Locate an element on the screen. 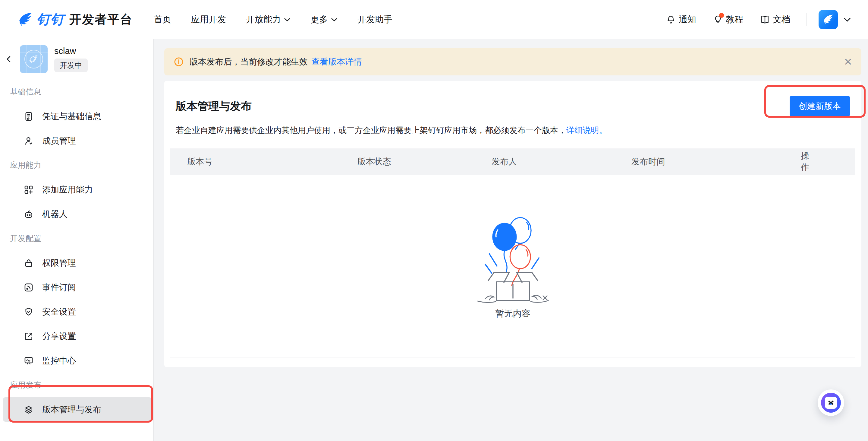 This screenshot has height=441, width=868. nav-app-dev: 应用开发 is located at coordinates (209, 20).